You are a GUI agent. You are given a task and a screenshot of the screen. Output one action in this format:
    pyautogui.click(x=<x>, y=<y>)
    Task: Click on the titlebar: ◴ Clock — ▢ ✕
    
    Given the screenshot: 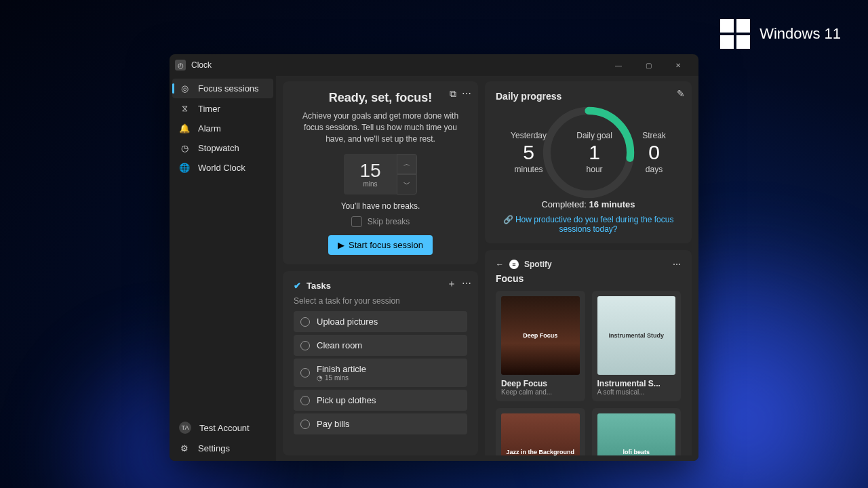 What is the action you would take?
    pyautogui.click(x=434, y=65)
    